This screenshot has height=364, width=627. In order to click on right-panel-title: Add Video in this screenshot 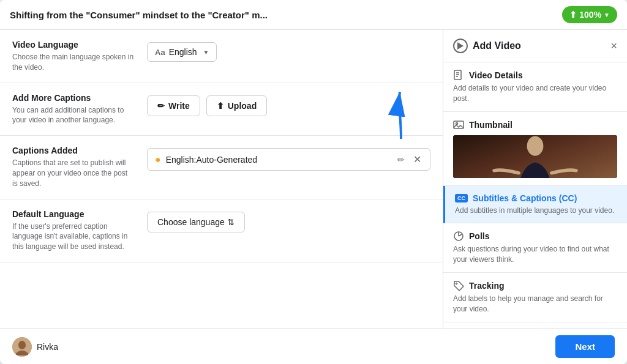, I will do `click(487, 46)`.